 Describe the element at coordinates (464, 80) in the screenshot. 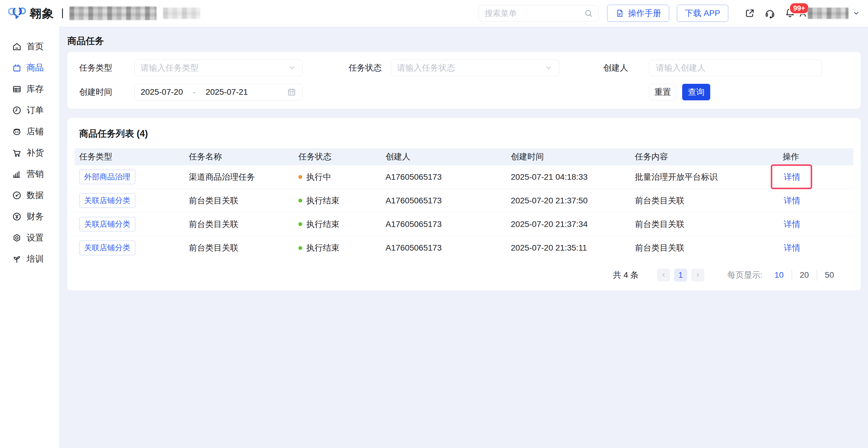

I see `filter-panel: 任务类型 请输入任务类型 任务状态 请输入任务状态 创建人 创建时间` at that location.